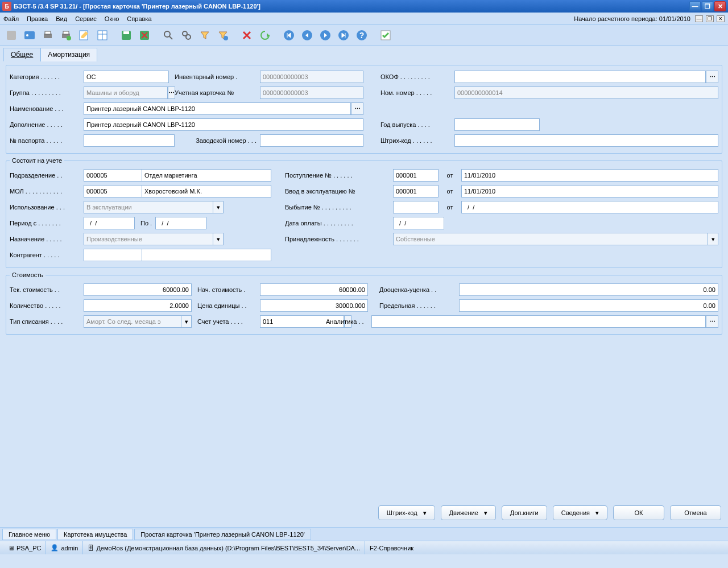 The height and width of the screenshot is (568, 728). What do you see at coordinates (47, 207) in the screenshot?
I see `lbl-use: Использование . . .` at bounding box center [47, 207].